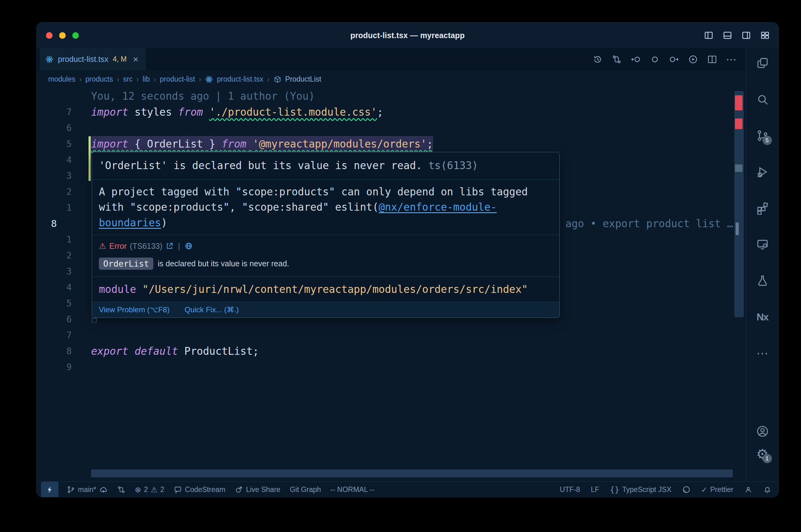  I want to click on braces-icon: {}, so click(615, 490).